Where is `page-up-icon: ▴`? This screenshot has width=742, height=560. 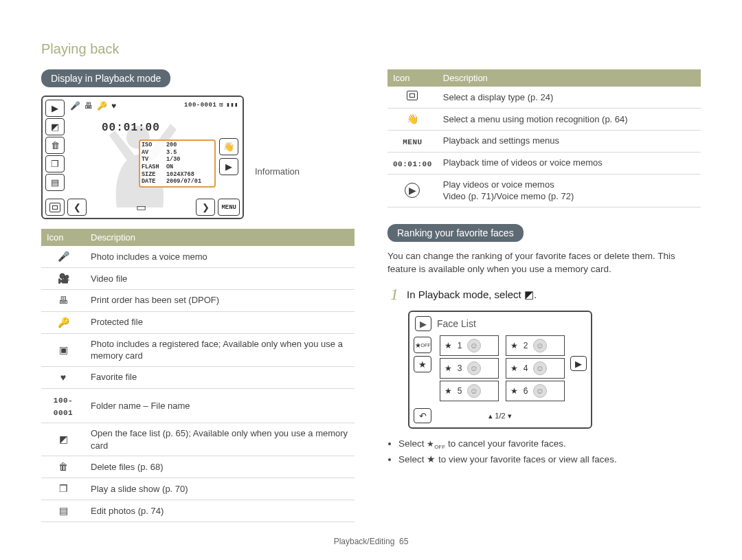
page-up-icon: ▴ is located at coordinates (491, 416).